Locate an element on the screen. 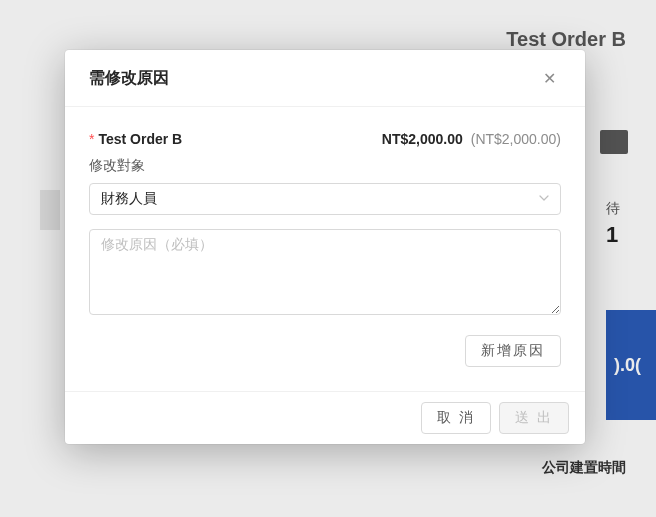 The image size is (656, 517). target-label: 修改對象 is located at coordinates (325, 166).